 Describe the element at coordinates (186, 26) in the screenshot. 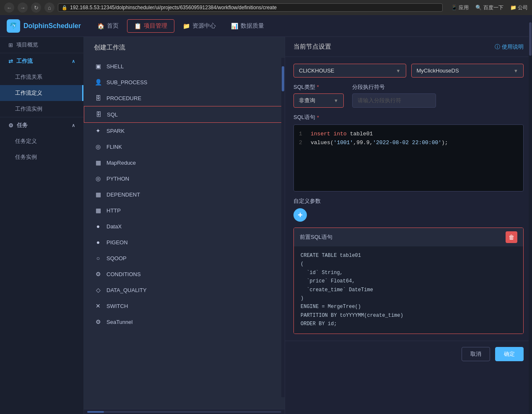

I see `resource-icon: 📁` at that location.